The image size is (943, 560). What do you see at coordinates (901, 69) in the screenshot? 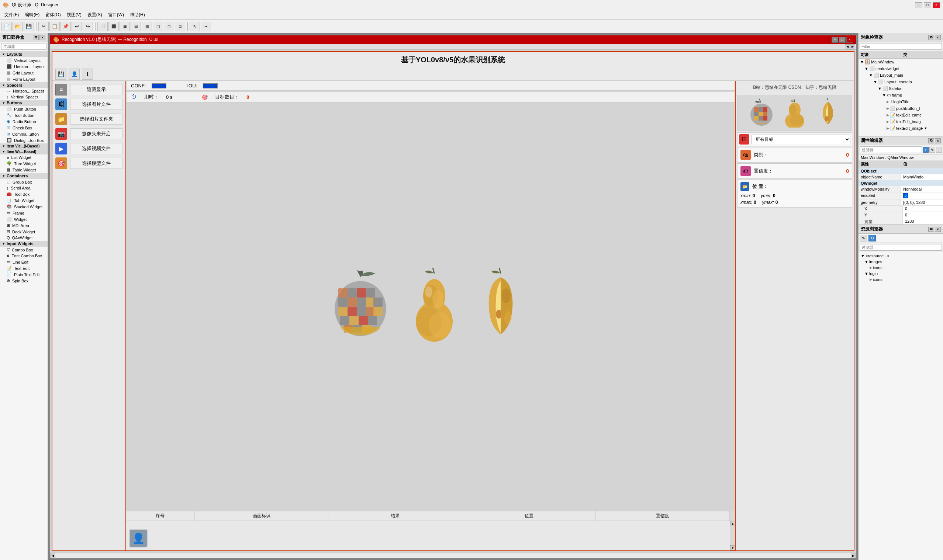
I see `tree-centralwidget: ▼ ⬜ centralwidget` at bounding box center [901, 69].